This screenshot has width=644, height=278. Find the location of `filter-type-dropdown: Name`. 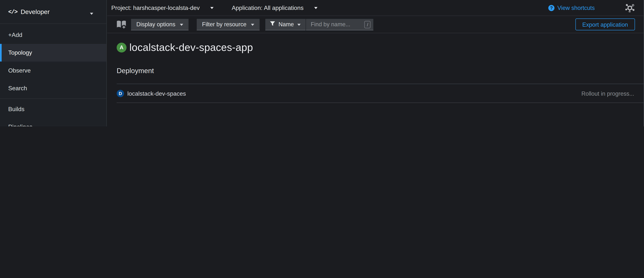

filter-type-dropdown: Name is located at coordinates (286, 24).